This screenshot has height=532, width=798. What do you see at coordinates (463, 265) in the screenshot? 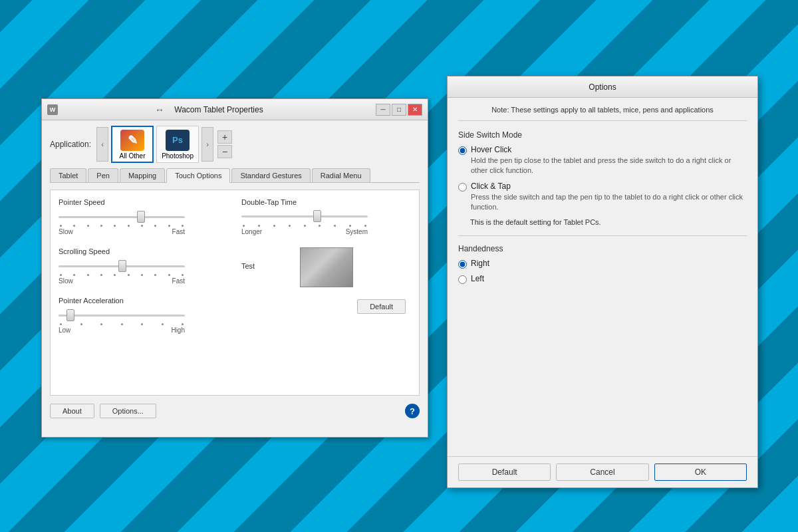
I see `right-hand-radio` at bounding box center [463, 265].